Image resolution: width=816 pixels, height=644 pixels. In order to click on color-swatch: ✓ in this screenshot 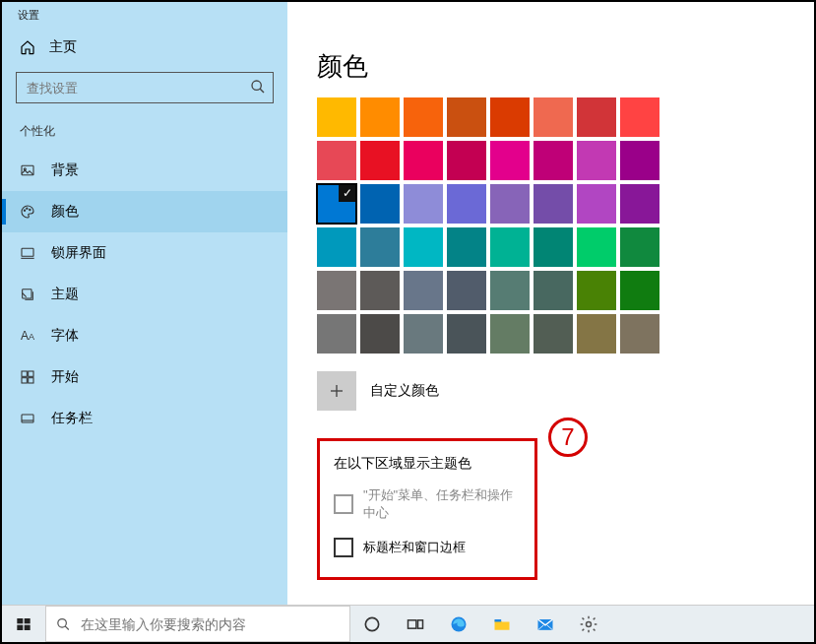, I will do `click(337, 204)`.